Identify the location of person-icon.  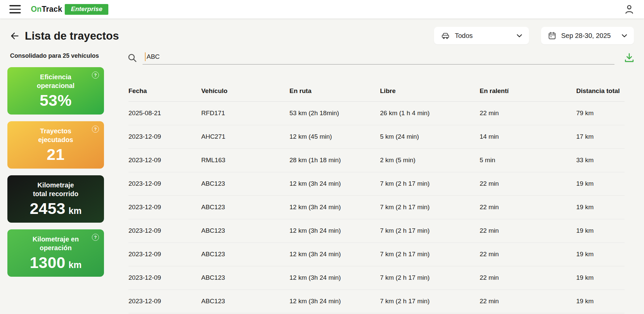
(629, 9).